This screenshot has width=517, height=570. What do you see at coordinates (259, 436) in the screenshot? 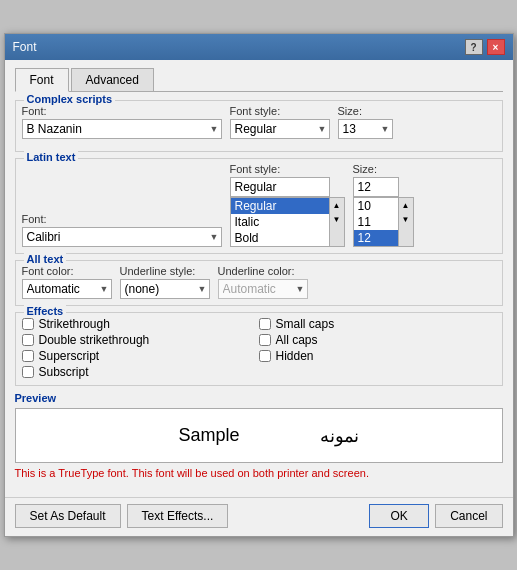
I see `preview-box: Sample نمونه` at bounding box center [259, 436].